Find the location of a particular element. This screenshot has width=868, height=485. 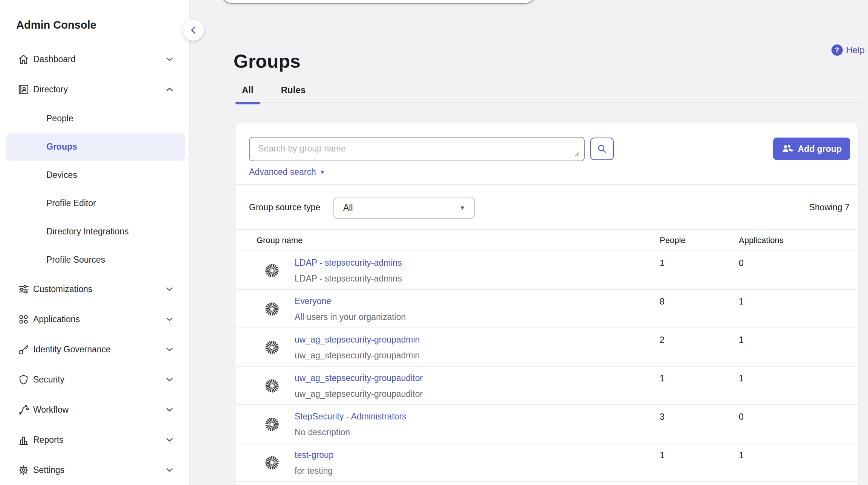

sidebar-item-identity-governance: Identity Governance is located at coordinates (95, 349).